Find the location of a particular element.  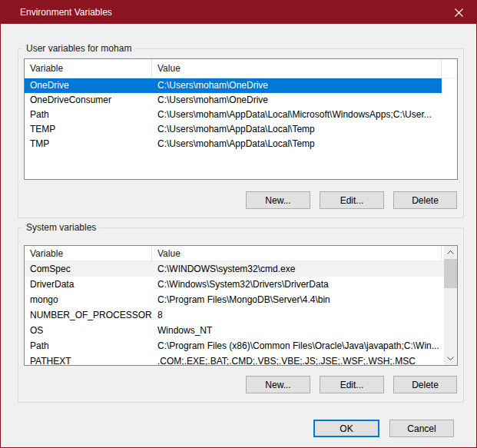

value-cell: C:\Program Files (x86)\Common Files\Orac… is located at coordinates (298, 346).